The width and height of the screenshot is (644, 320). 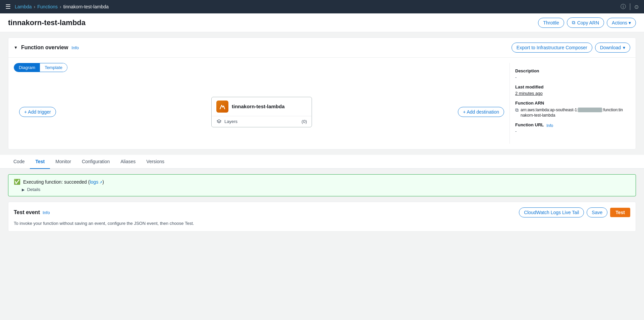 What do you see at coordinates (620, 212) in the screenshot?
I see `test-button: Test` at bounding box center [620, 212].